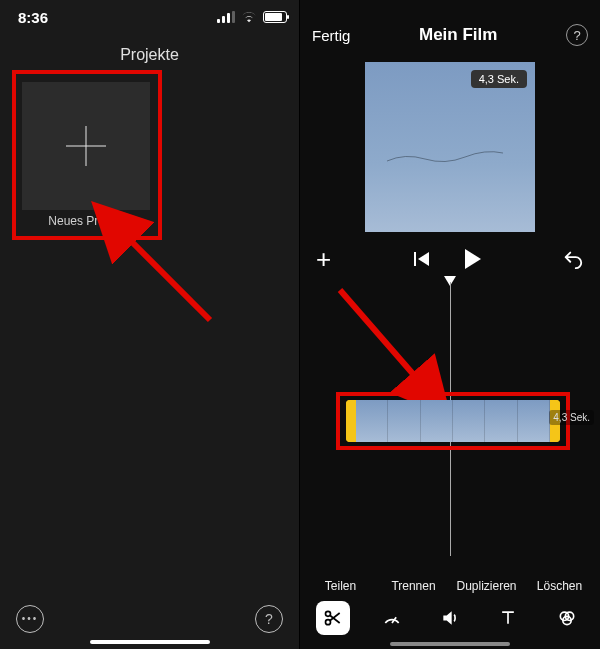 Image resolution: width=600 pixels, height=649 pixels. Describe the element at coordinates (86, 221) in the screenshot. I see `new-project-label: Neues Projekt` at that location.